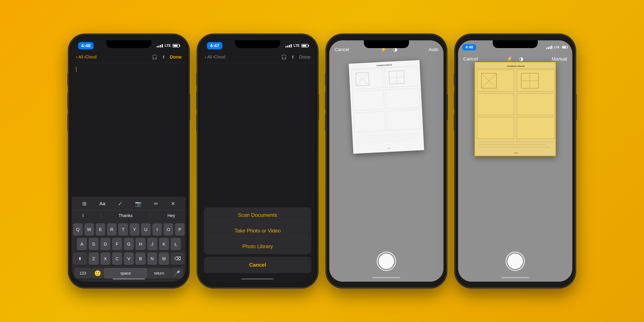 The width and height of the screenshot is (644, 322). What do you see at coordinates (470, 59) in the screenshot?
I see `cam-cancel-4: Cancel` at bounding box center [470, 59].